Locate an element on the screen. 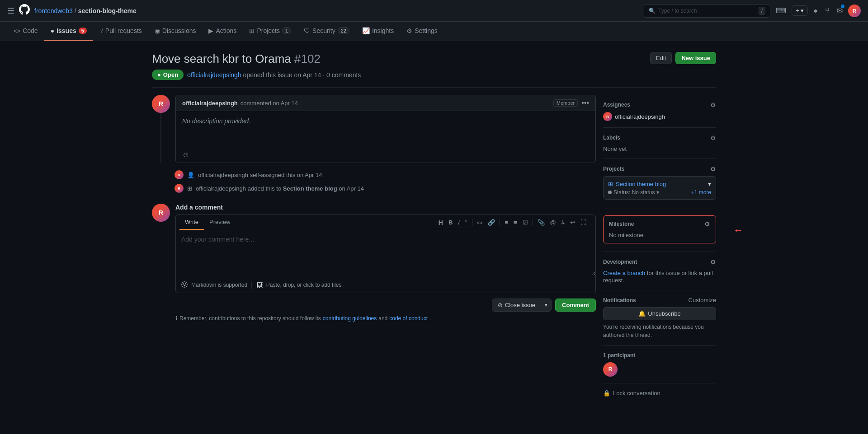  comment-body: No description provided. is located at coordinates (386, 129).